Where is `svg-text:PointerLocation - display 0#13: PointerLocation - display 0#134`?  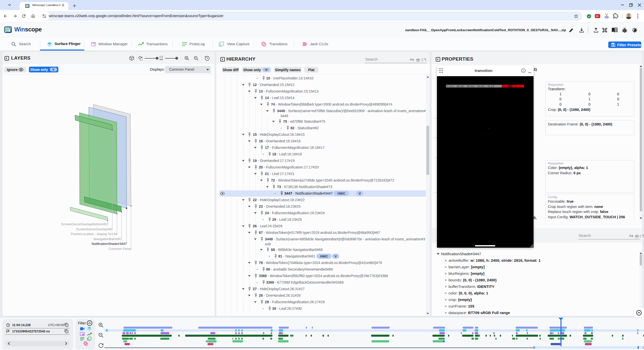
svg-text:PointerLocation - display 0#13: PointerLocation - display 0#134 is located at coordinates (94, 234).